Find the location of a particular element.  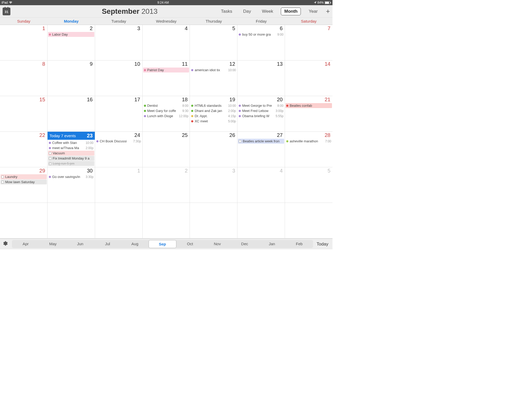

event-item: buy 50 or more gra9:00 is located at coordinates (261, 34).